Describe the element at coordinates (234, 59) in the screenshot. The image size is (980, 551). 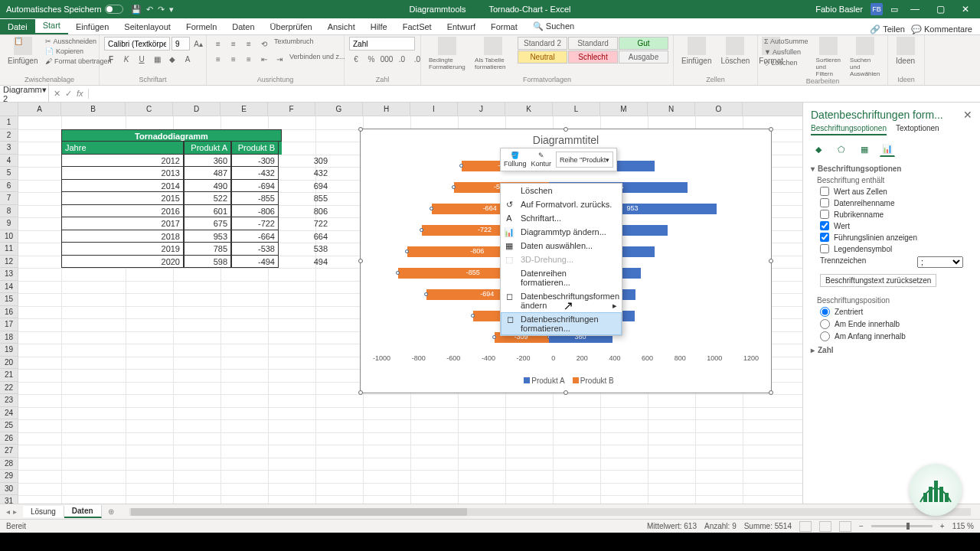
I see `align-center-icon: ≡` at that location.